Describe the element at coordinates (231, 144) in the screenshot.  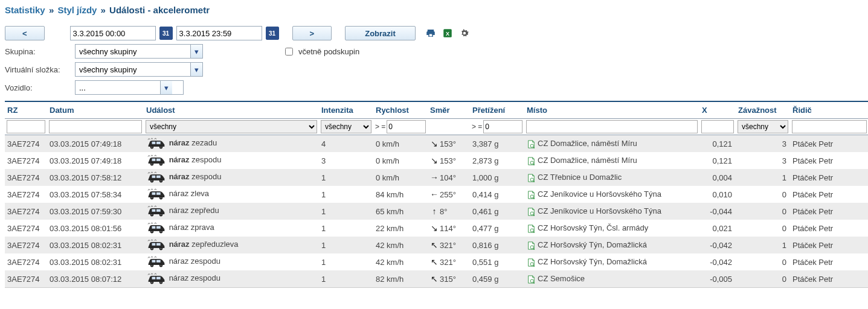
I see `cell-event: náraz zezadu` at that location.